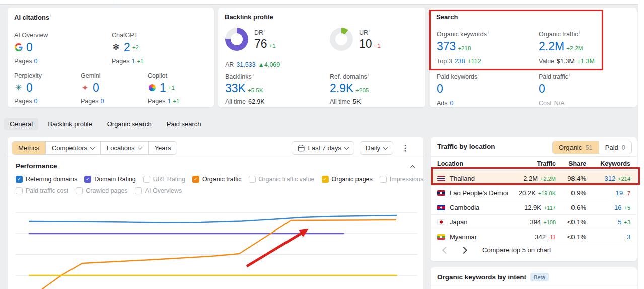  What do you see at coordinates (464, 48) in the screenshot?
I see `search-metric-change: +218` at bounding box center [464, 48].